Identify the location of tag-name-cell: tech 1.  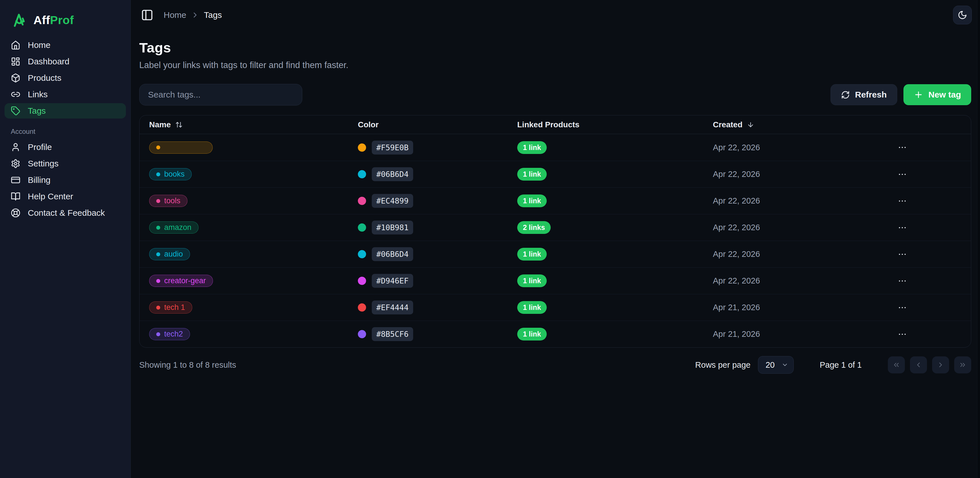
(253, 308).